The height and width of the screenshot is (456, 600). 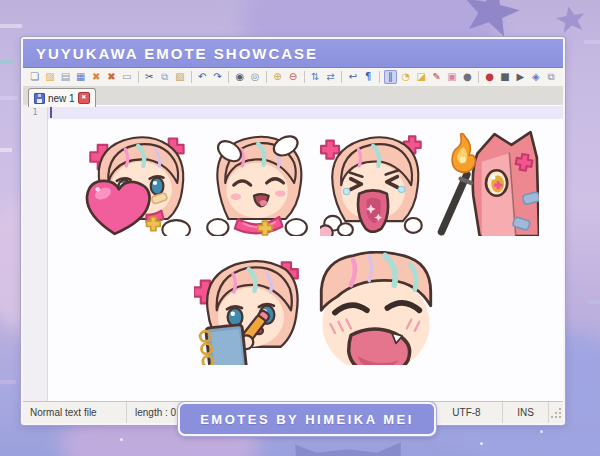 What do you see at coordinates (34, 77) in the screenshot?
I see `new-file-icon: ❏` at bounding box center [34, 77].